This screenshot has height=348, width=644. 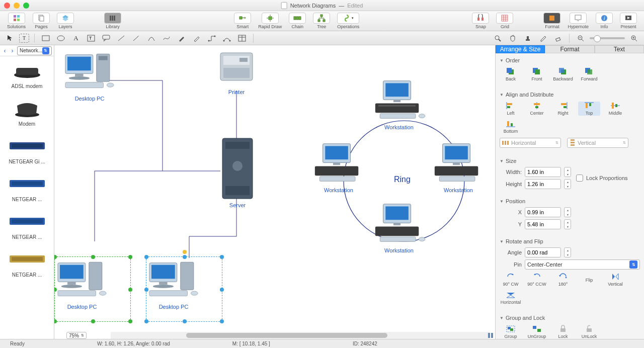 I want to click on order-front-button: Front, so click(x=537, y=74).